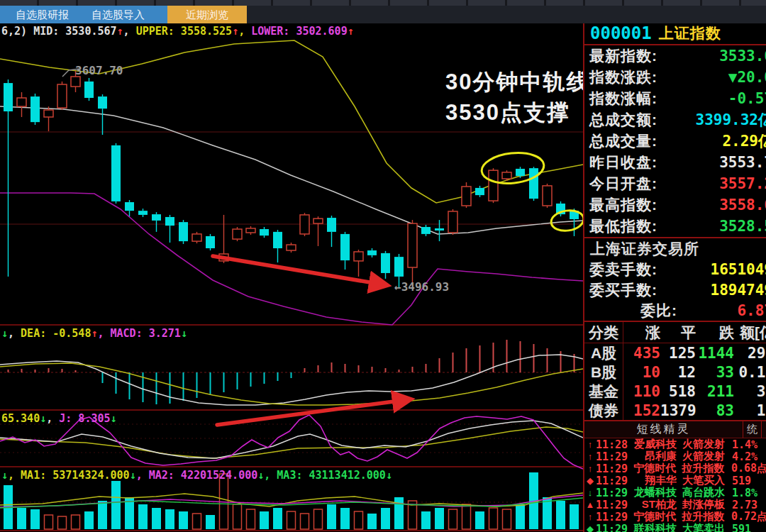  I want to click on quote-row: 最新指数:3533.6, so click(675, 56).